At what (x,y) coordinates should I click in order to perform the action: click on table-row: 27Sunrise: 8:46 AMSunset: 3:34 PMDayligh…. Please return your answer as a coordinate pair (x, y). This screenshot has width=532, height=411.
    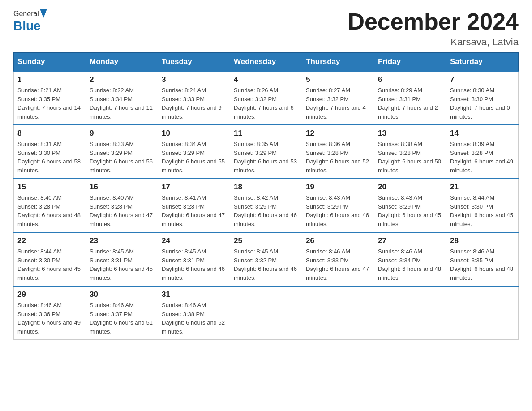
    Looking at the image, I should click on (410, 259).